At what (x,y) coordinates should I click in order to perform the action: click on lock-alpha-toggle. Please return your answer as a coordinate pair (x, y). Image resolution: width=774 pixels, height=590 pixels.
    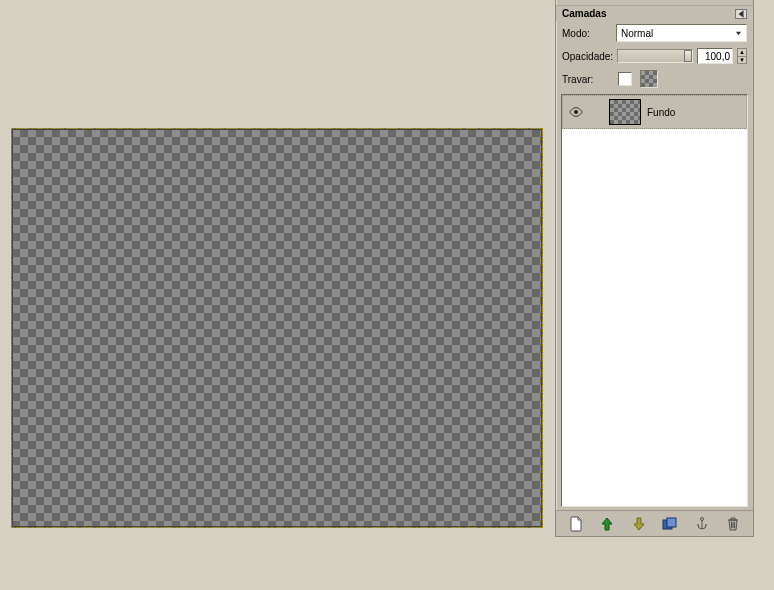
    Looking at the image, I should click on (649, 79).